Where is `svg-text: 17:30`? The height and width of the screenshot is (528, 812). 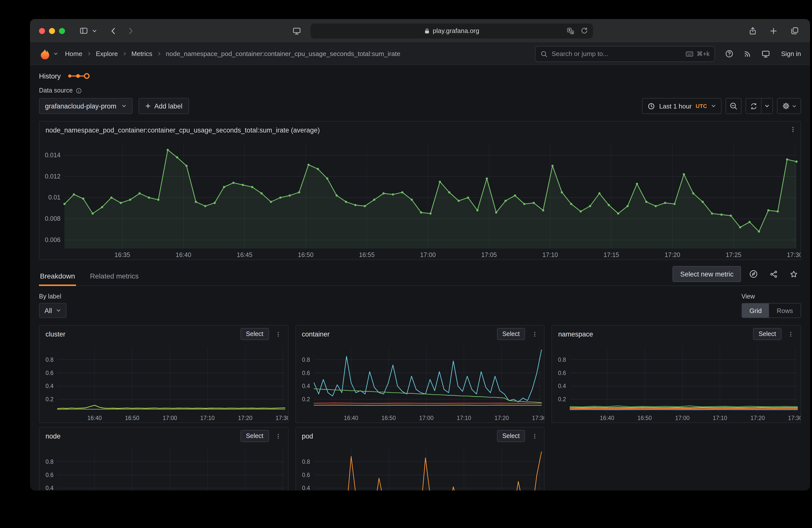
svg-text: 17:30 is located at coordinates (538, 418).